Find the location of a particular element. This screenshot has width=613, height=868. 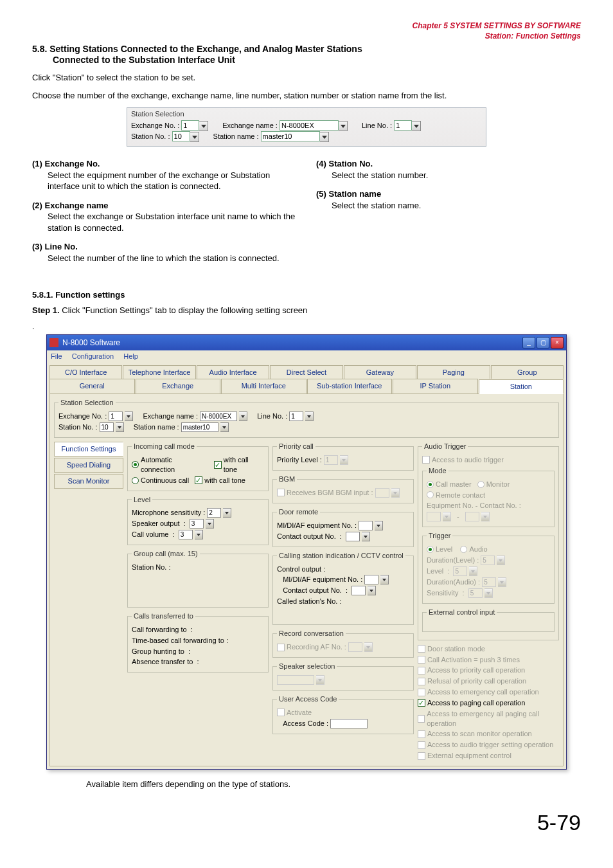

fs-record: Record conversation Recording AF No. : is located at coordinates (343, 643).